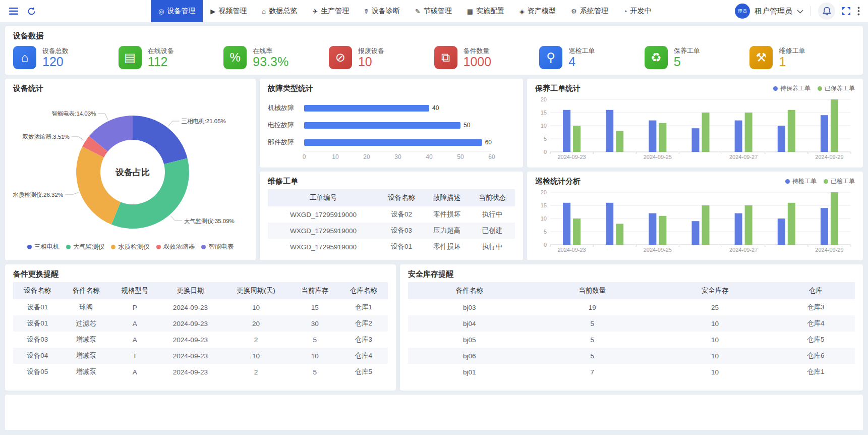 The image size is (868, 435). What do you see at coordinates (204, 121) in the screenshot?
I see `svg-text: 三相电机:21.05%` at bounding box center [204, 121].